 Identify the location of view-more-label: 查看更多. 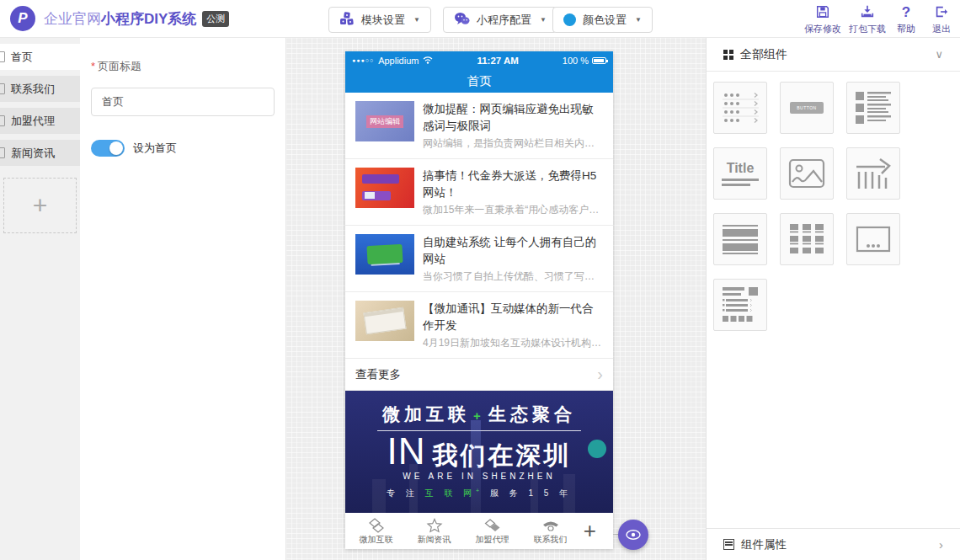
(378, 375).